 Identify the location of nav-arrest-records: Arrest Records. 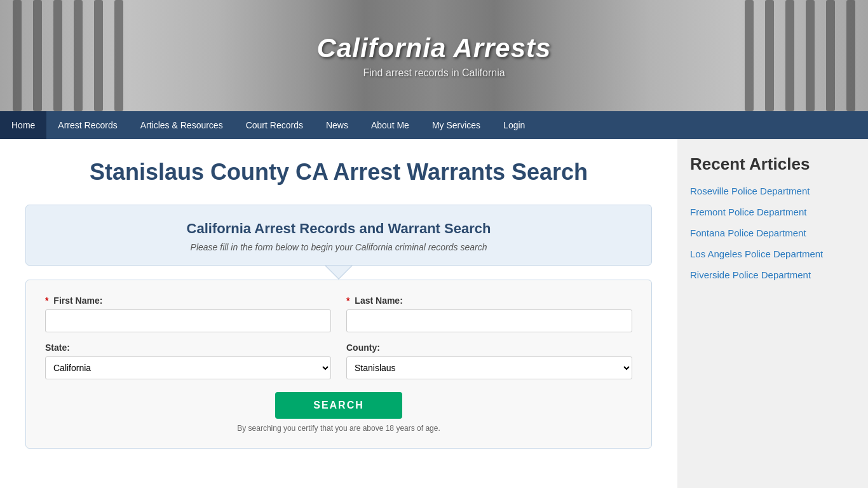
(88, 125).